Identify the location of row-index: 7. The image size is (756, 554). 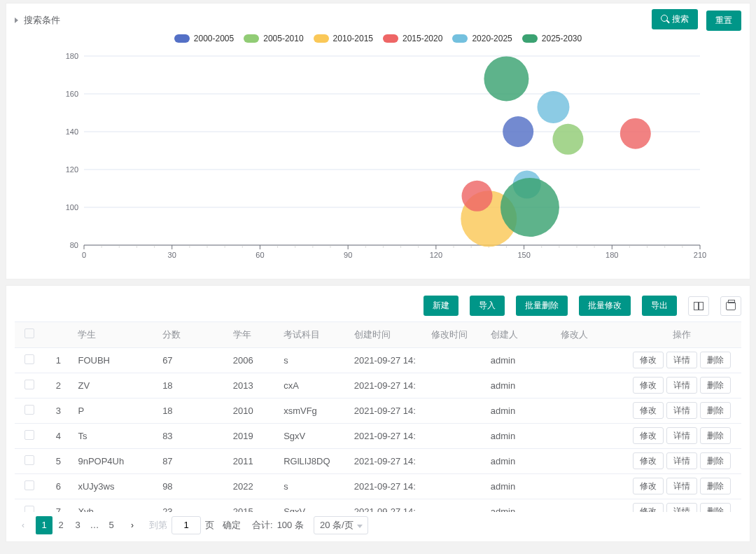
(58, 506).